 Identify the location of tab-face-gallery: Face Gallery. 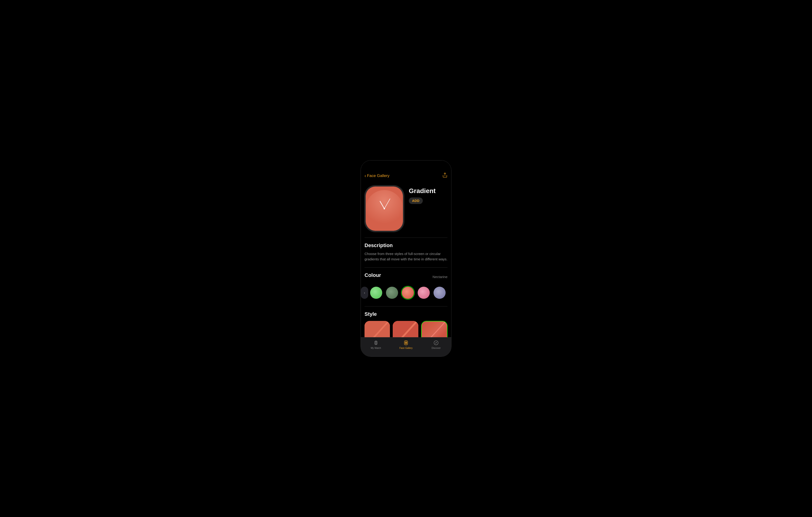
(406, 344).